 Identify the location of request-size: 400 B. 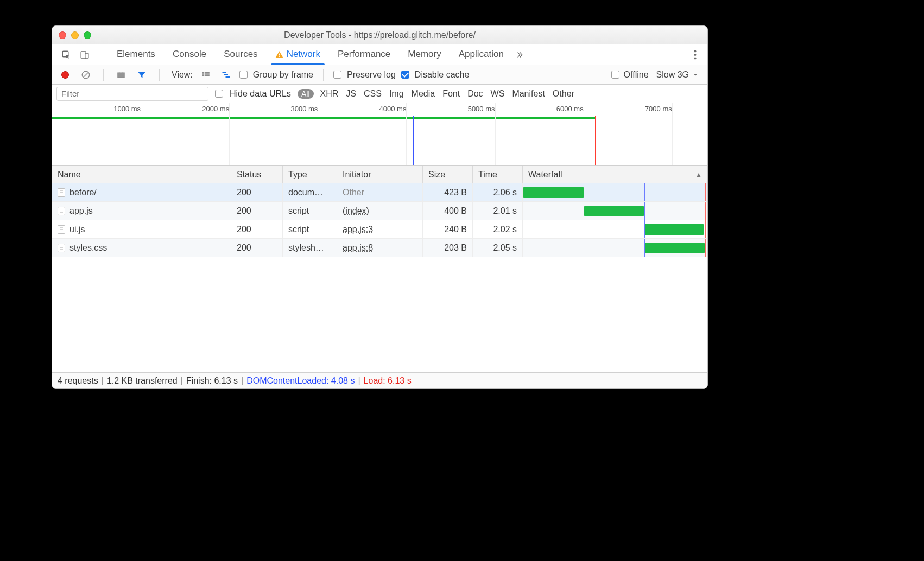
(448, 211).